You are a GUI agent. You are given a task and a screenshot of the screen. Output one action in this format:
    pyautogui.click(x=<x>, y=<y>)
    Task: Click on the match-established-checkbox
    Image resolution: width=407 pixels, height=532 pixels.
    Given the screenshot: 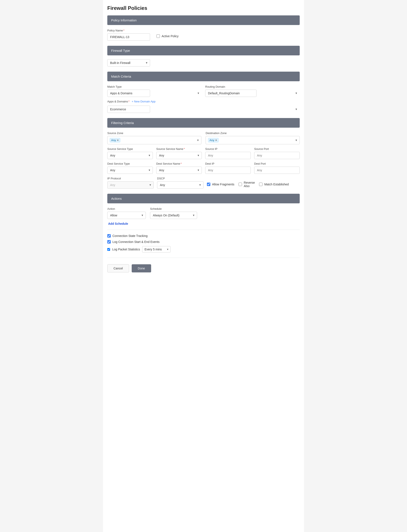 What is the action you would take?
    pyautogui.click(x=261, y=184)
    